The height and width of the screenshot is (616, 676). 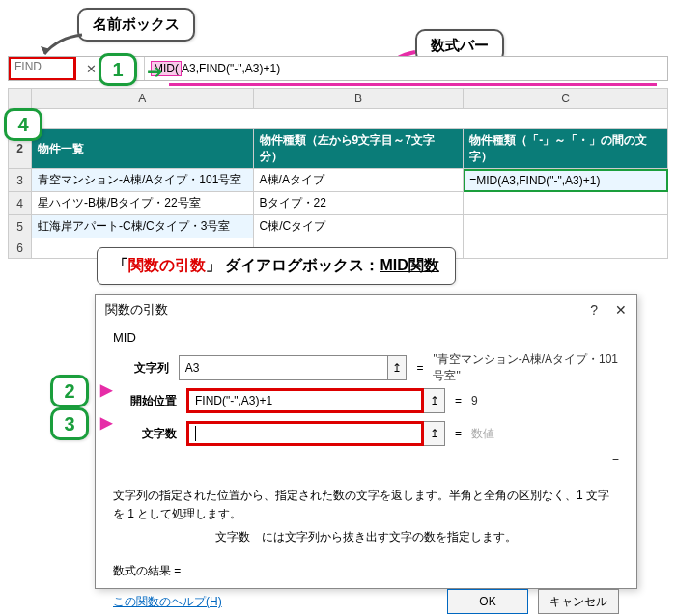 What do you see at coordinates (338, 149) in the screenshot?
I see `table-header-row: 2 物件一覧 物件種類（左から9文字目～7文字分） 物件種類（「-」～「・」の間…` at bounding box center [338, 149].